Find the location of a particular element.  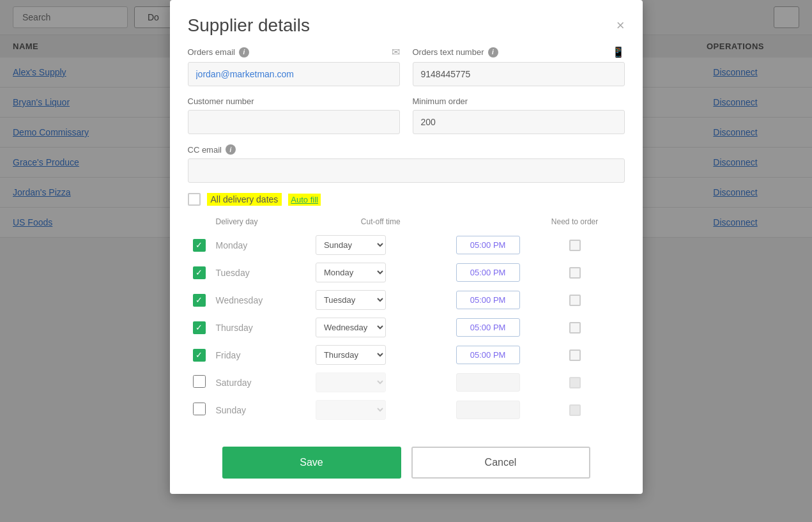

modal-title: Supplier details is located at coordinates (249, 26).